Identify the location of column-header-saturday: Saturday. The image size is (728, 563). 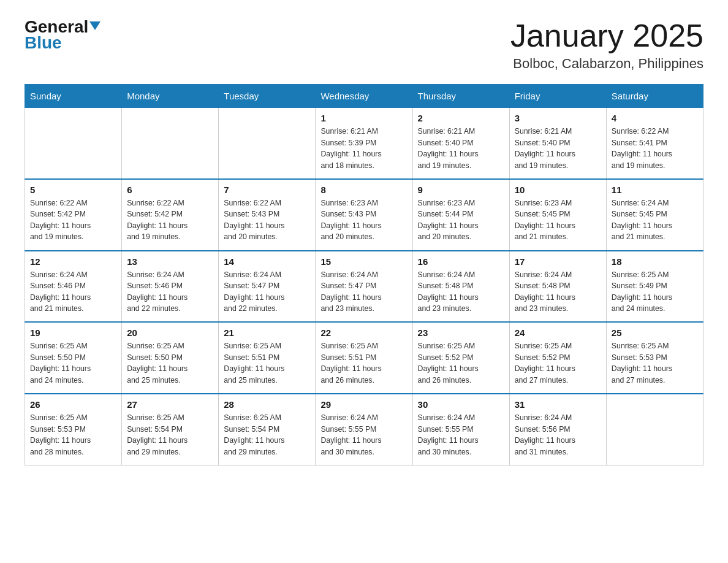
(654, 96).